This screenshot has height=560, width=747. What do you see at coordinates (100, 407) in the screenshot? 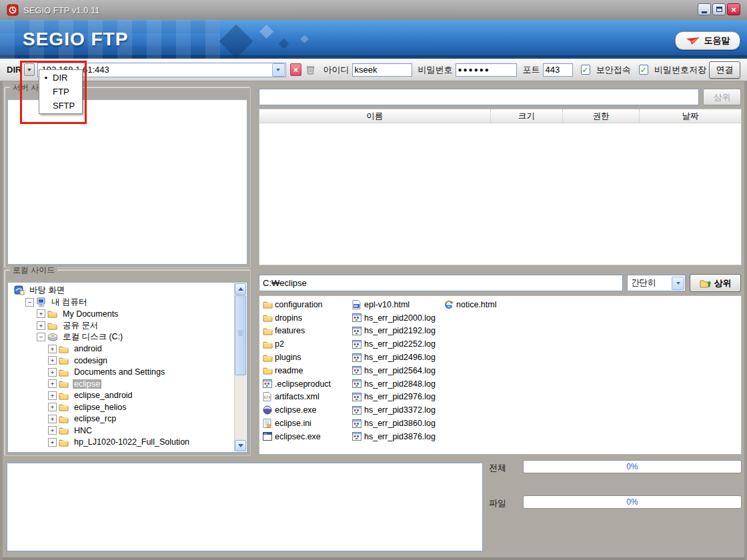
I see `tree-item-label: eclipse_helios` at bounding box center [100, 407].